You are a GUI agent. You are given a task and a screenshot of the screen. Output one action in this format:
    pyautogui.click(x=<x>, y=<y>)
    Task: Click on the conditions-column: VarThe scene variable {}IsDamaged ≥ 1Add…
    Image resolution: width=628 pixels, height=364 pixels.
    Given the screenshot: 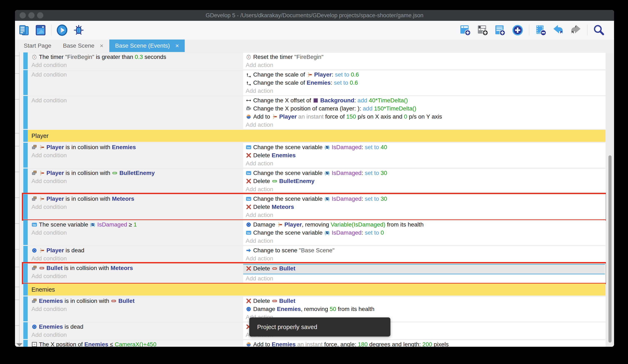 What is the action you would take?
    pyautogui.click(x=135, y=233)
    